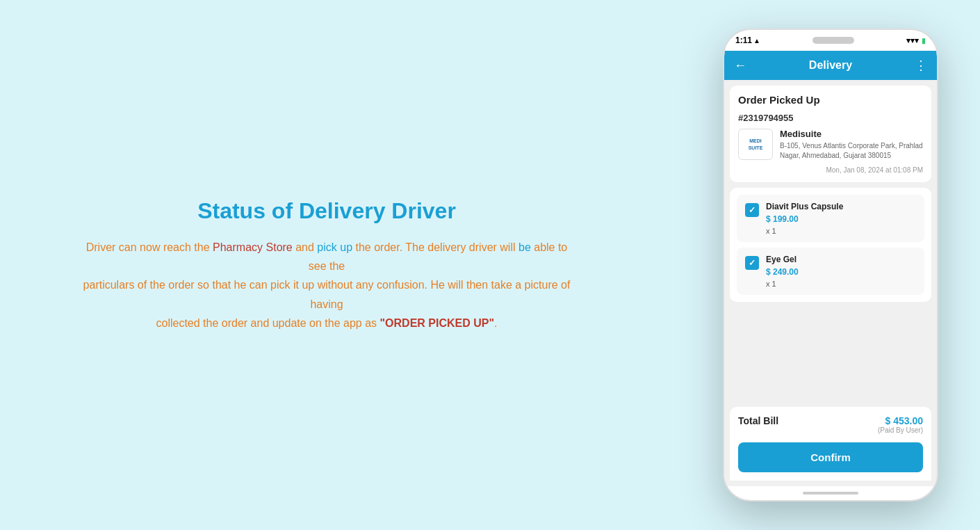 The image size is (980, 530). I want to click on desc-text-7: able to see theparticulars of the order …, so click(327, 285).